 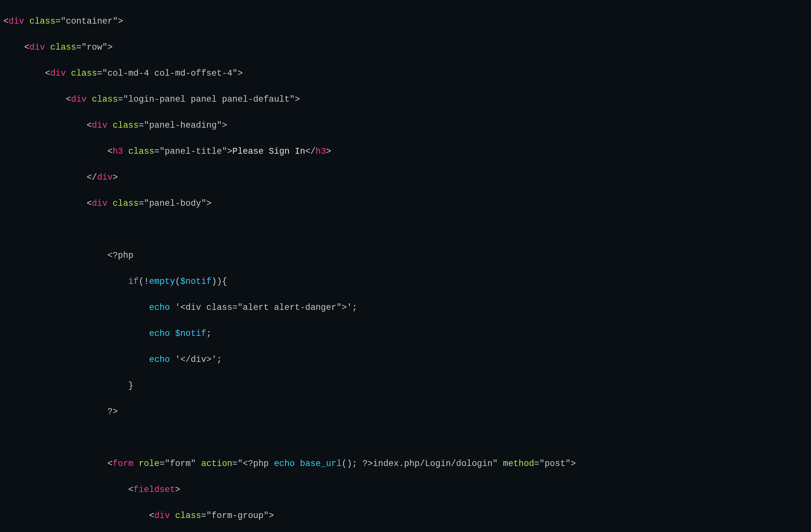 I want to click on code-line: <div class="panel-heading">, so click(x=407, y=125).